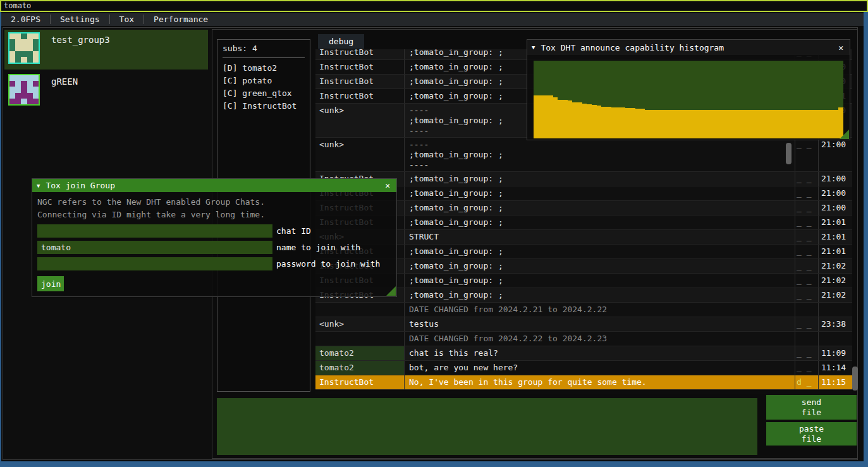 This screenshot has height=467, width=868. What do you see at coordinates (106, 49) in the screenshot?
I see `group-list-item-test_group3: test_group3` at bounding box center [106, 49].